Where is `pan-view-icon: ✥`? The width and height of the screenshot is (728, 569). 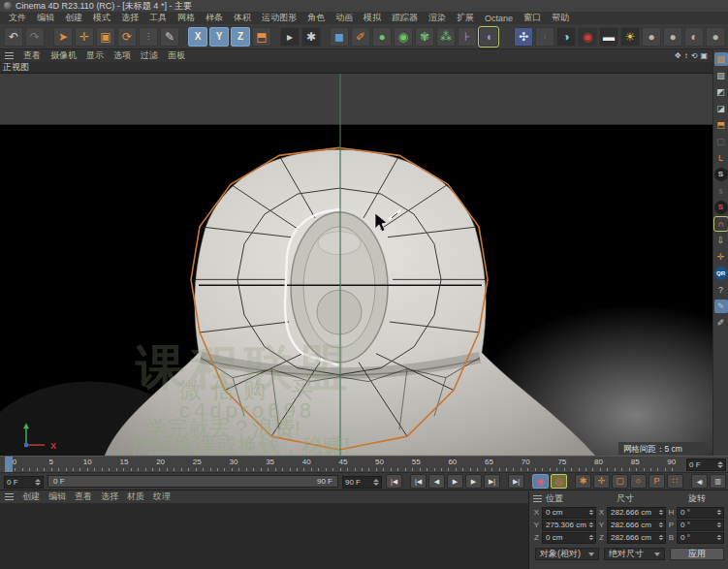 pan-view-icon: ✥ is located at coordinates (679, 56).